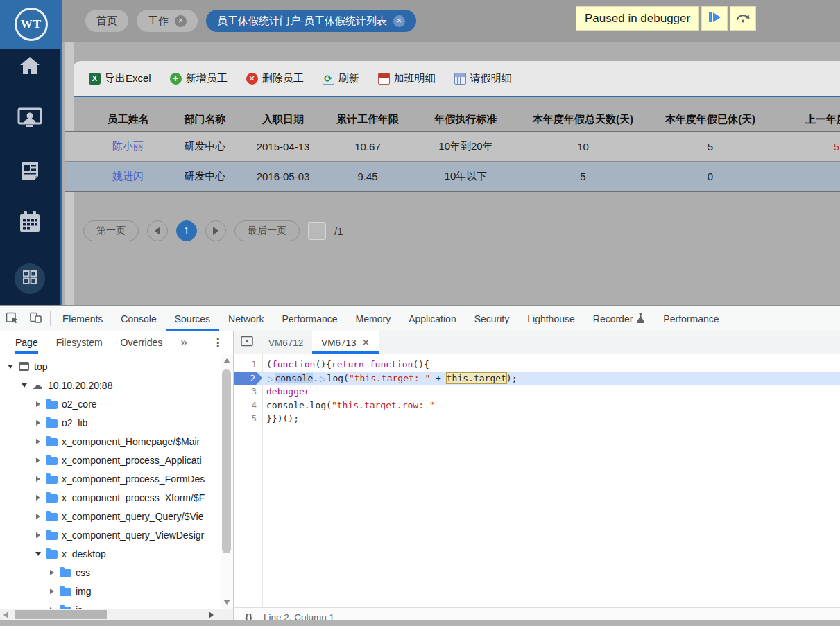 Image resolution: width=840 pixels, height=626 pixels. What do you see at coordinates (216, 231) in the screenshot?
I see `next-page-button` at bounding box center [216, 231].